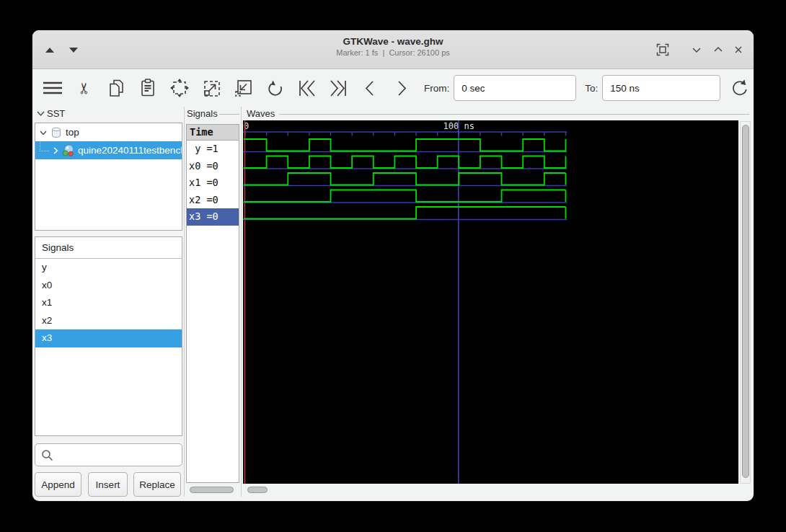 Image resolution: width=786 pixels, height=532 pixels. What do you see at coordinates (306, 88) in the screenshot?
I see `skip-to-start-button` at bounding box center [306, 88].